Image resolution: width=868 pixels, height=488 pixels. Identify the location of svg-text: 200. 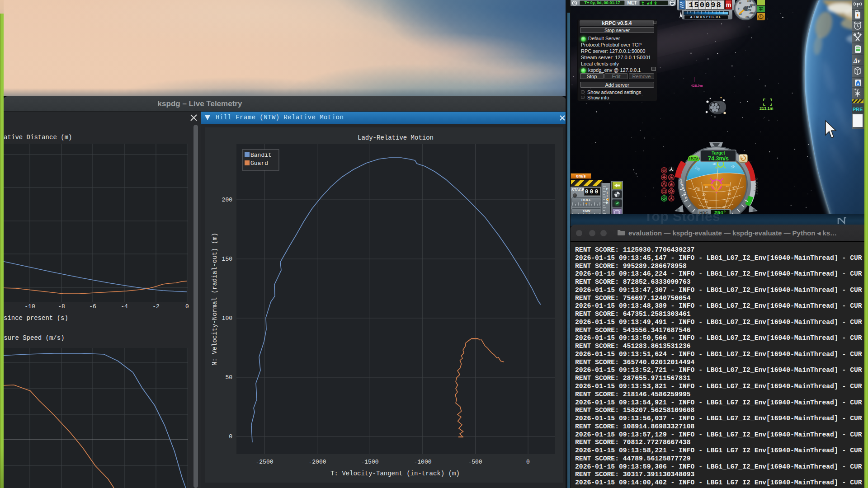
(227, 200).